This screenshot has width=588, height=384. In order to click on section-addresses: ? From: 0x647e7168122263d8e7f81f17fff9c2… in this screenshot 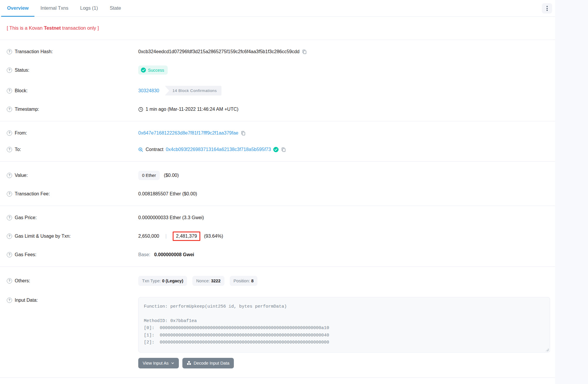, I will do `click(278, 142)`.